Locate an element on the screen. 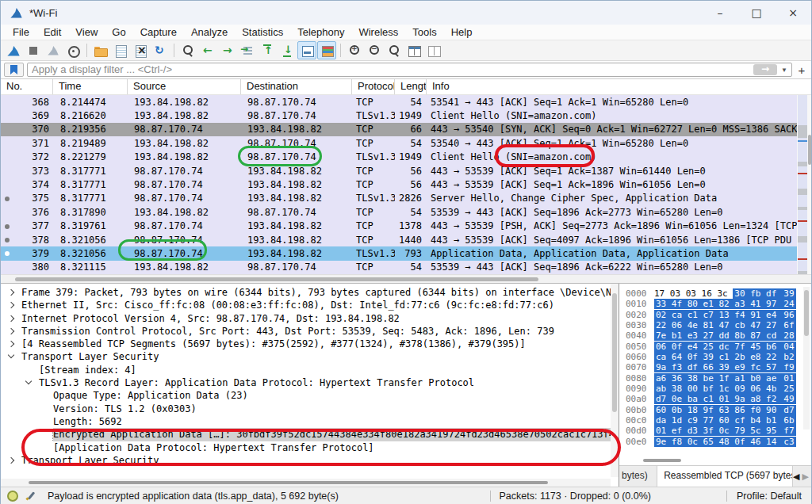 The height and width of the screenshot is (504, 812). hex-row-0090: 0090ab 38 00 bf 1c 09 06 4b25 is located at coordinates (712, 388).